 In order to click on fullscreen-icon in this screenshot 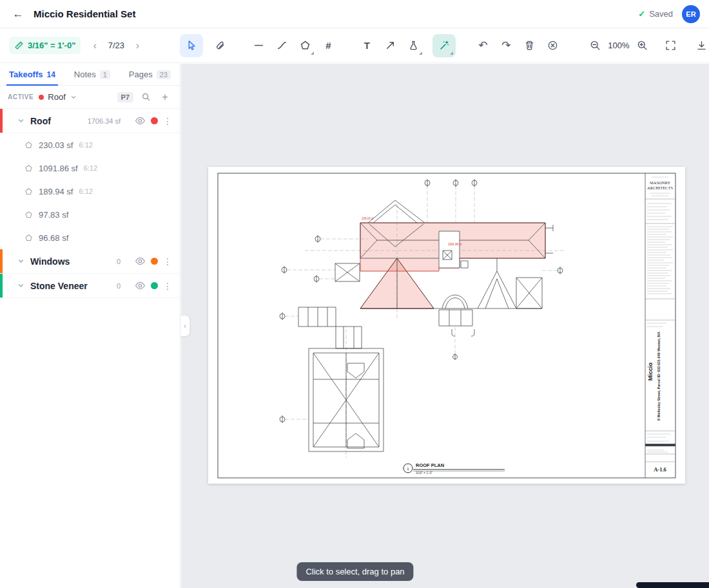, I will do `click(670, 45)`.